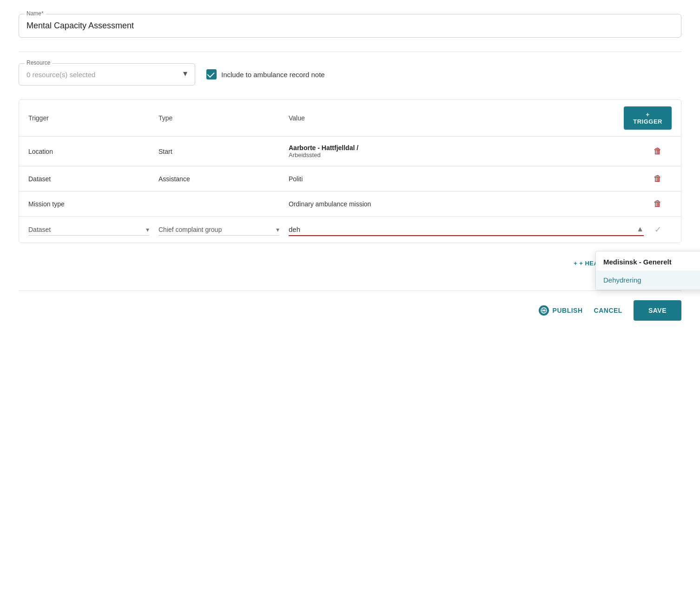  I want to click on table-row: Mission type Ordinary ambulance mission …, so click(350, 204).